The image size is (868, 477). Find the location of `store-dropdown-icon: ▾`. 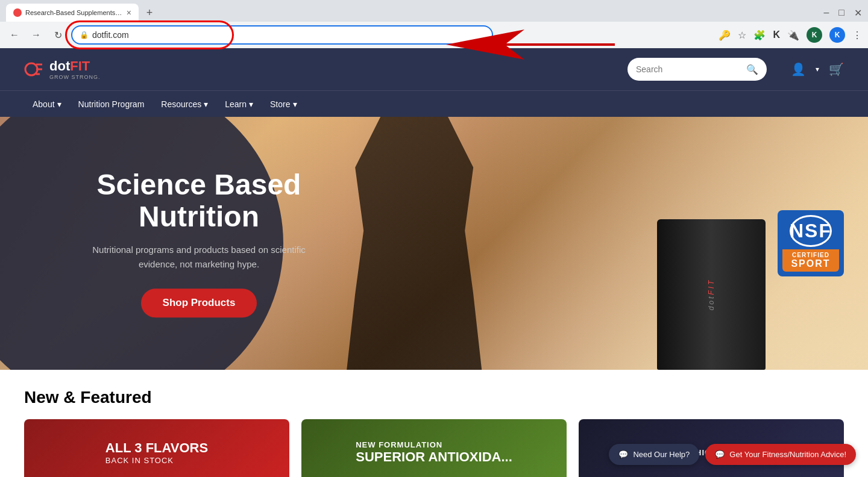

store-dropdown-icon: ▾ is located at coordinates (295, 104).